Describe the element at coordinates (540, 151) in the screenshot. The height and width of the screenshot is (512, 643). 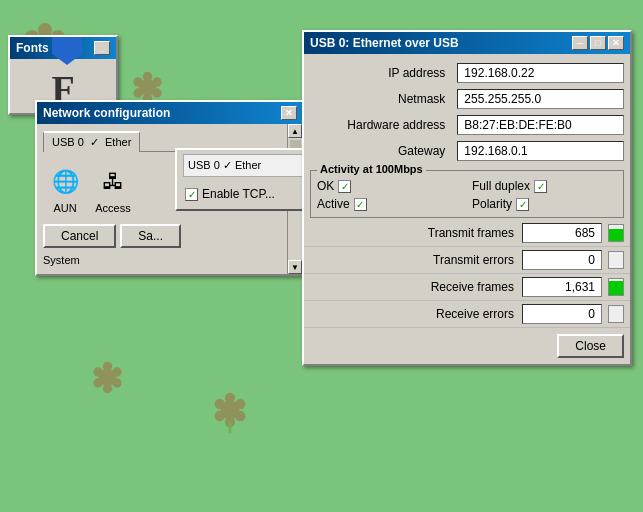
I see `gw-value: 192.168.0.1` at that location.